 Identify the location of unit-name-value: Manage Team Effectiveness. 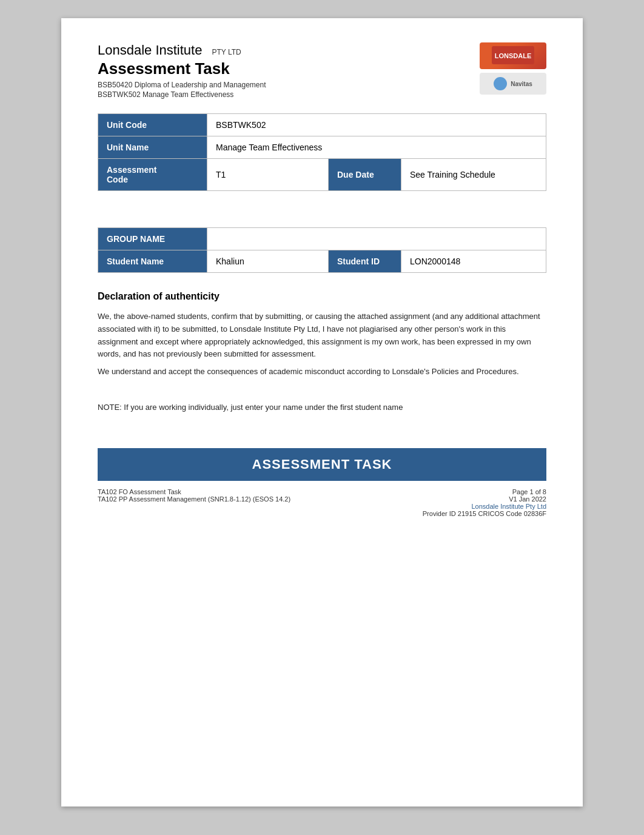
(377, 148).